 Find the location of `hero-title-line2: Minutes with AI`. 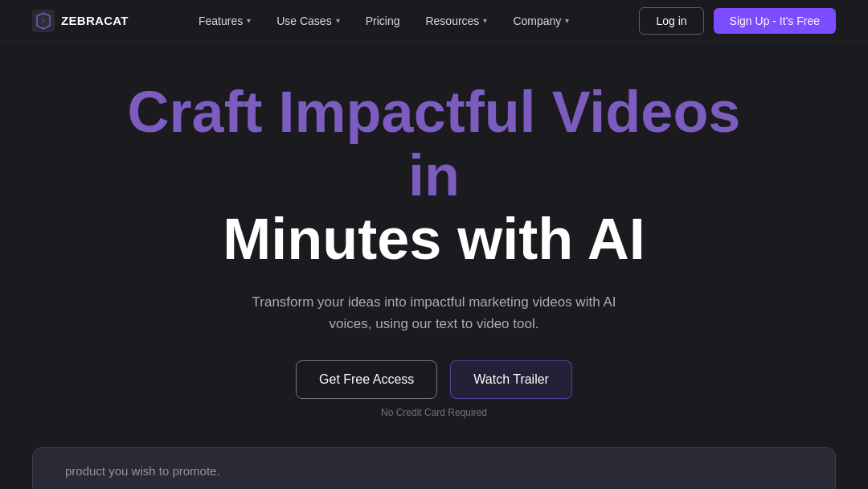

hero-title-line2: Minutes with AI is located at coordinates (434, 239).